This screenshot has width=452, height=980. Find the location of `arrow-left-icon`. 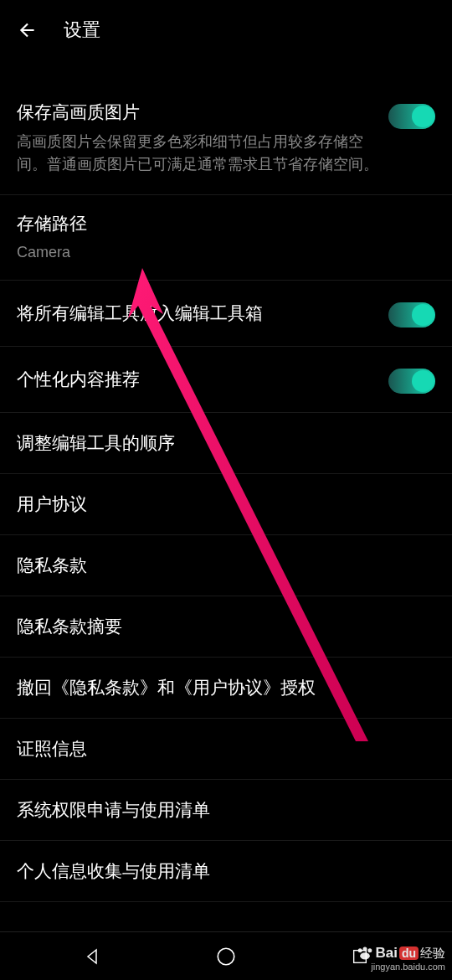

arrow-left-icon is located at coordinates (28, 30).